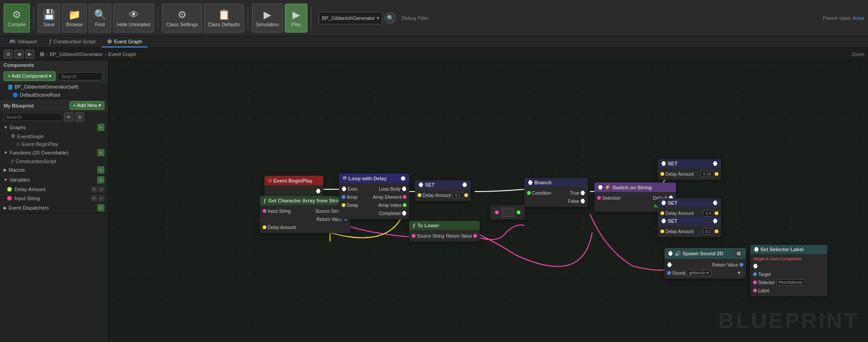  Describe the element at coordinates (101, 208) in the screenshot. I see `event-dispatchers-add-button: +` at that location.